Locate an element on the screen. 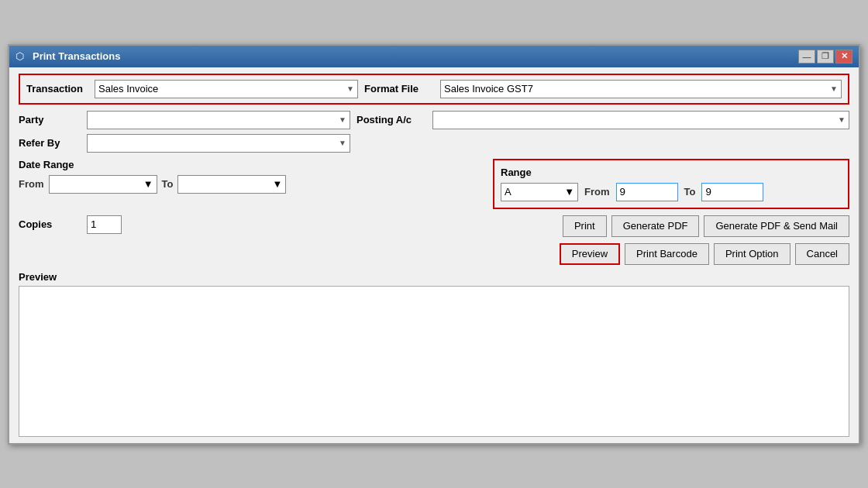 The width and height of the screenshot is (868, 488). format-dropdown-arrow: ▼ is located at coordinates (834, 88).